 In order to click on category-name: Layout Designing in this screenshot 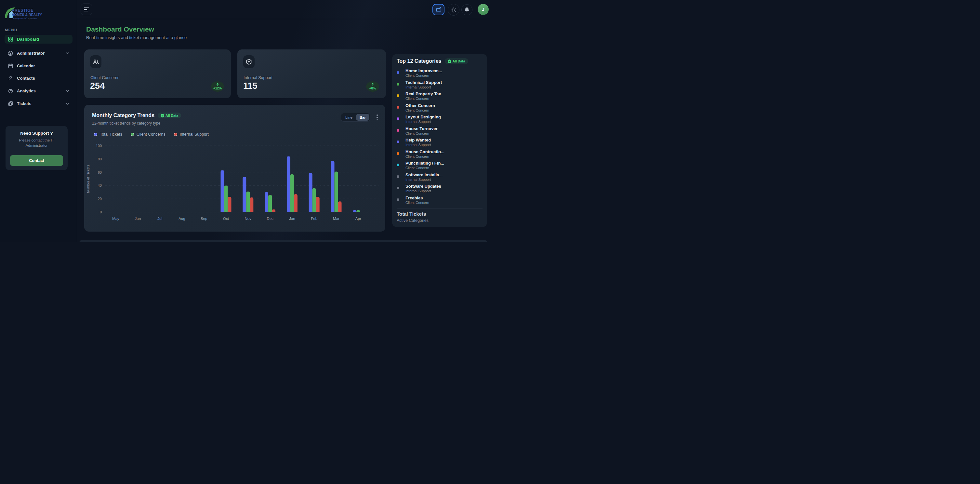, I will do `click(445, 117)`.